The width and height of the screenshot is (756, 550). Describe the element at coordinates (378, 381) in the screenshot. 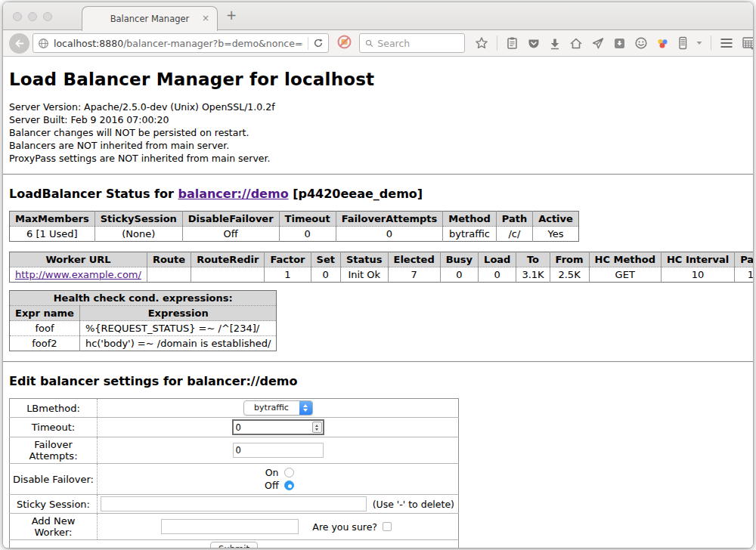

I see `edit-settings-heading: Edit balancer settings for balancer://de…` at that location.